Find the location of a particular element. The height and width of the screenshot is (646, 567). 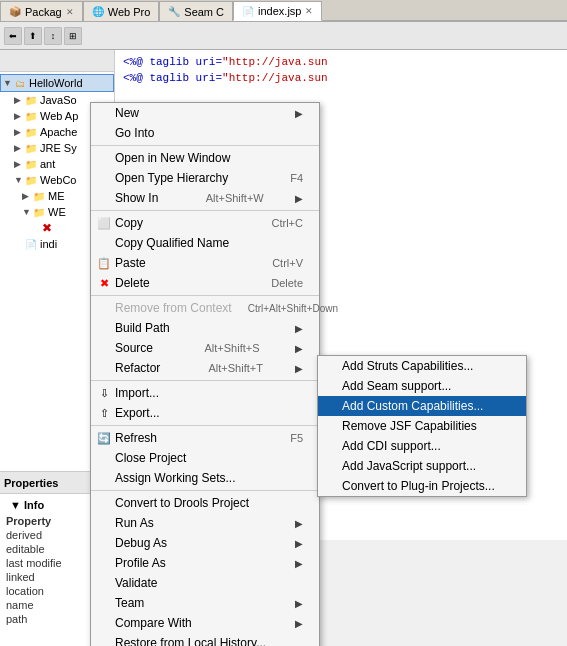

menu-shortcut-delete: Delete is located at coordinates (279, 283).